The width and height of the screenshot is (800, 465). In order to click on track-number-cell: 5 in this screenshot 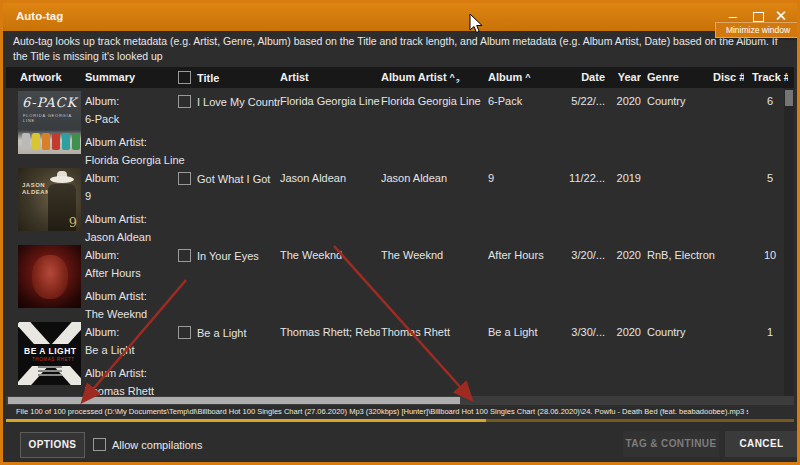, I will do `click(770, 178)`.